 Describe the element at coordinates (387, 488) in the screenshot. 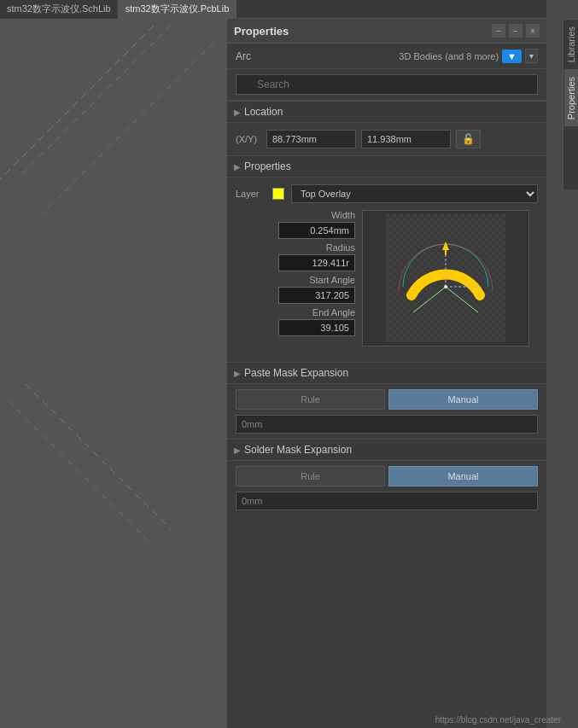

I see `solder-mask-section: Rule Manual` at that location.